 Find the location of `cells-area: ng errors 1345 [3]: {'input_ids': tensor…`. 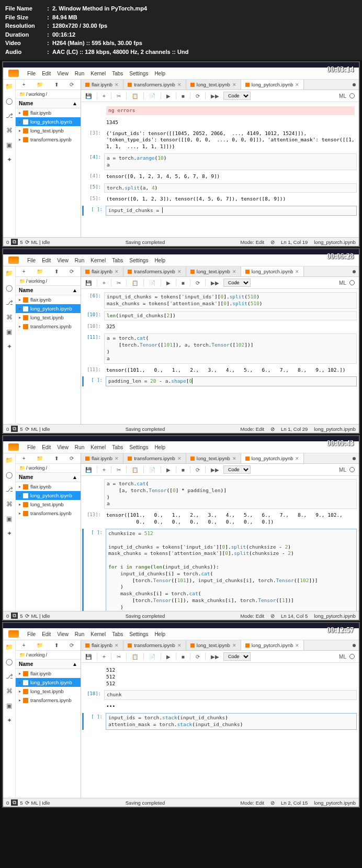

cells-area: ng errors 1345 [3]: {'input_ids': tensor… is located at coordinates (220, 172).